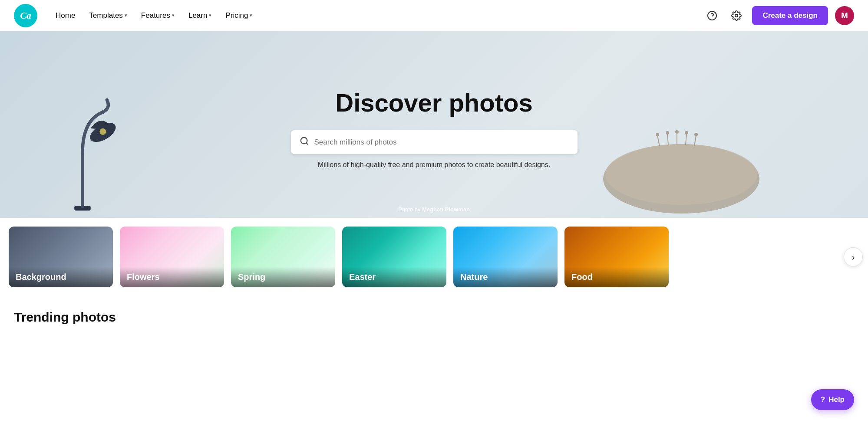  I want to click on search-input, so click(442, 142).